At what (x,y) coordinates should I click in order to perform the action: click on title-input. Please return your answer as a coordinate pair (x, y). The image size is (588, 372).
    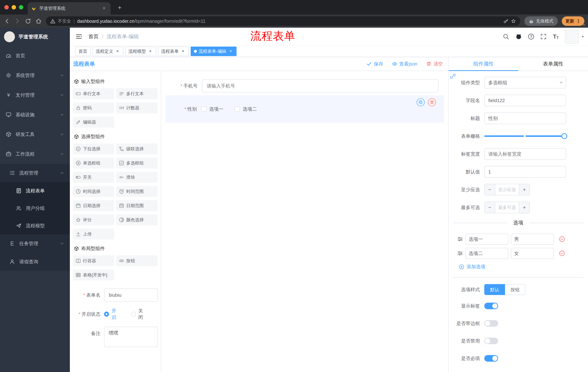
    Looking at the image, I should click on (525, 118).